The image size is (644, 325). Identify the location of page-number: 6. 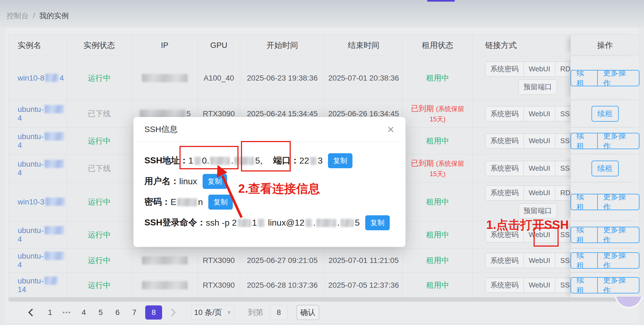
(117, 312).